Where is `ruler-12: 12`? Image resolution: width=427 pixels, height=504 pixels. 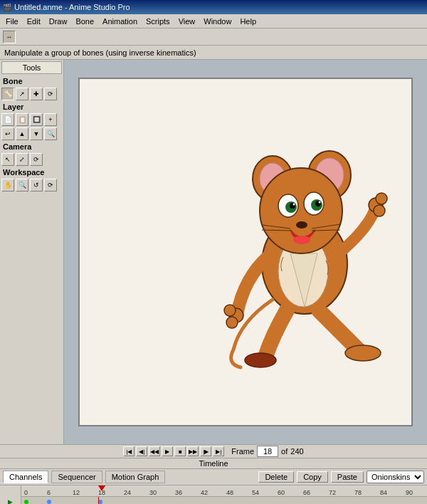
ruler-12: 12 is located at coordinates (76, 493).